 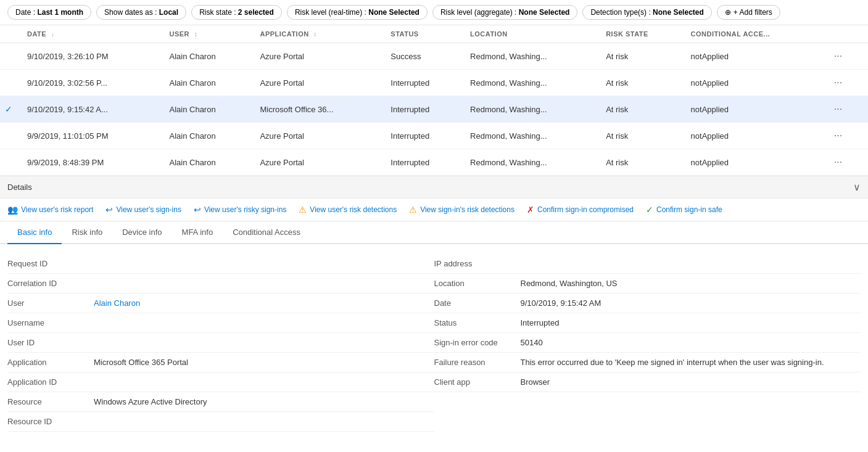 What do you see at coordinates (684, 210) in the screenshot?
I see `action-link-confirm-safe: ✓Confirm sign-in safe` at bounding box center [684, 210].